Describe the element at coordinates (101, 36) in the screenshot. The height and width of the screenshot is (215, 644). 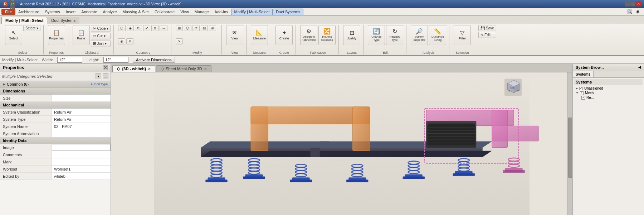
I see `cut-button: ✂ Cut ▾` at that location.